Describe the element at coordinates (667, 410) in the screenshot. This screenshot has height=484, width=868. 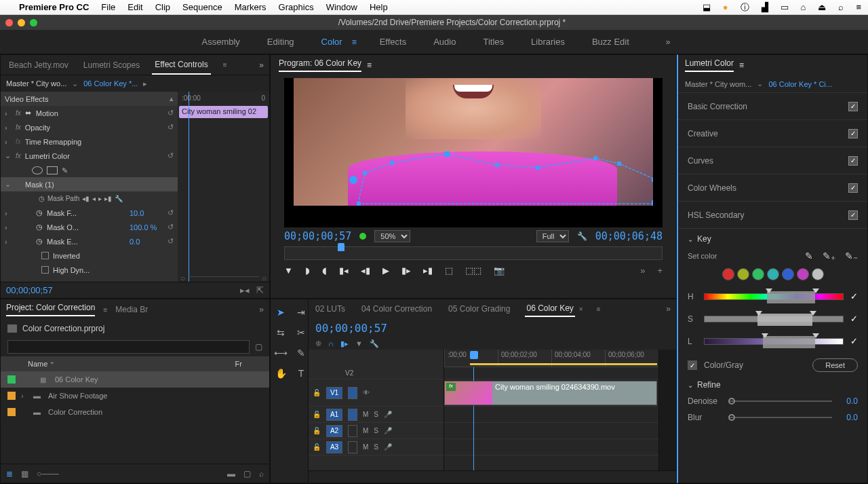
I see `audio-meter` at that location.